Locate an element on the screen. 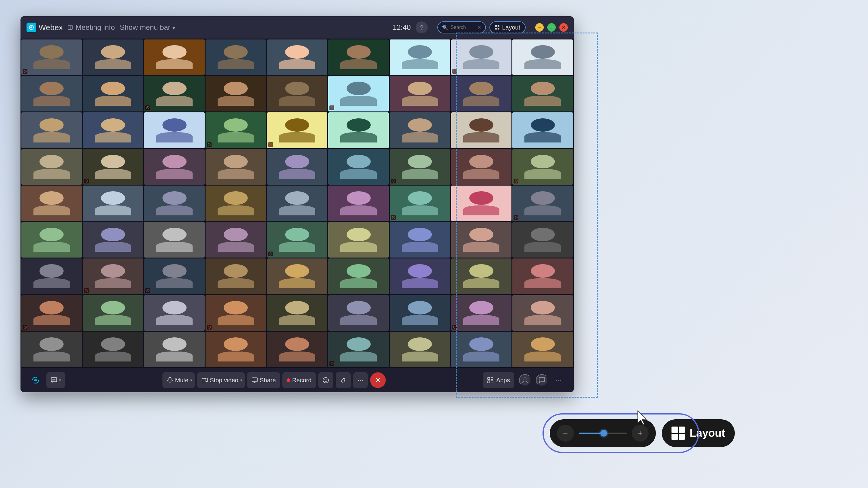 This screenshot has width=868, height=488. zoom-minus-button: − is located at coordinates (565, 433).